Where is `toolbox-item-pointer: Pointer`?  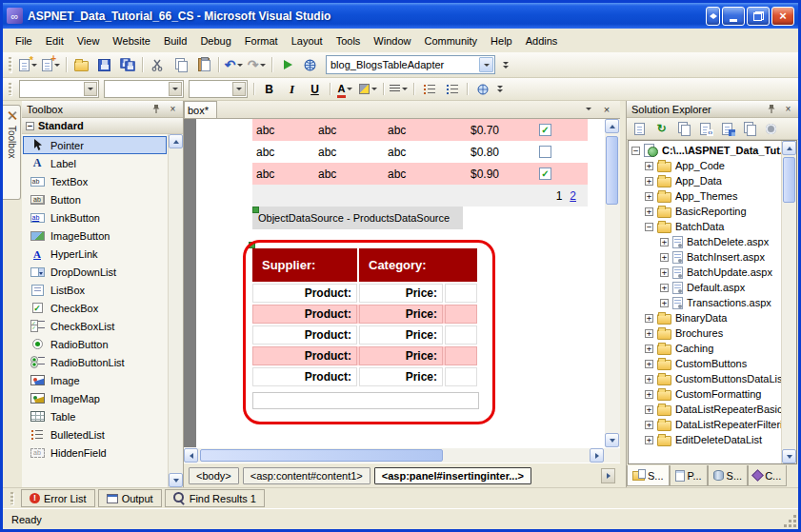 toolbox-item-pointer: Pointer is located at coordinates (95, 145).